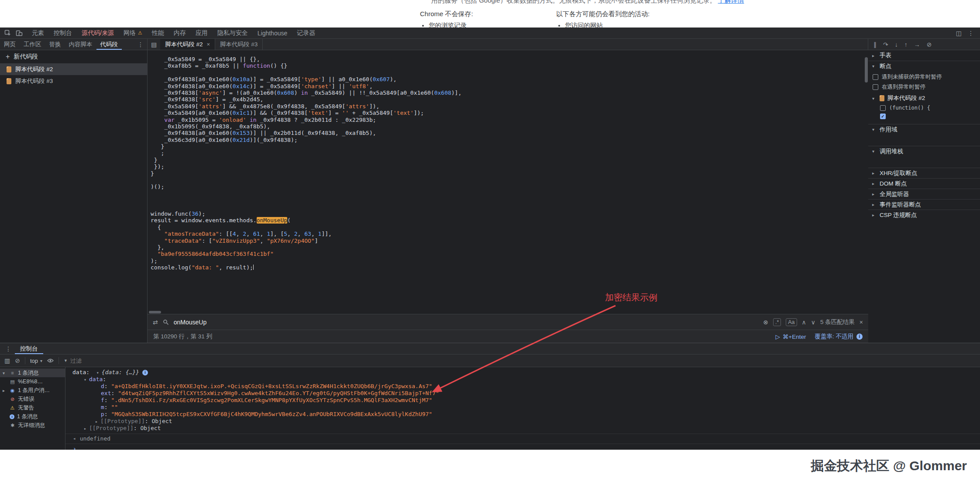  I want to click on context-selector: top ▾, so click(36, 361).